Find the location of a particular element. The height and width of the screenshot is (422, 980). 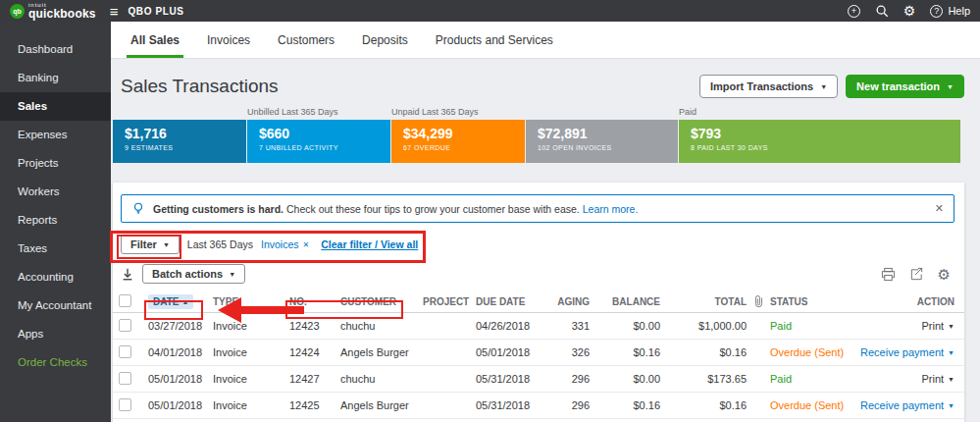

status-badge: Paid is located at coordinates (809, 379).